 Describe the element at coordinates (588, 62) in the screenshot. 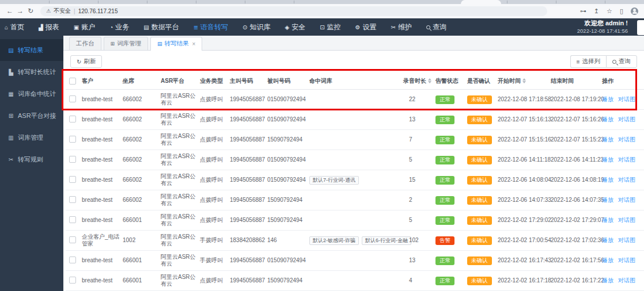

I see `select-columns-button: ≡ 选择列` at that location.